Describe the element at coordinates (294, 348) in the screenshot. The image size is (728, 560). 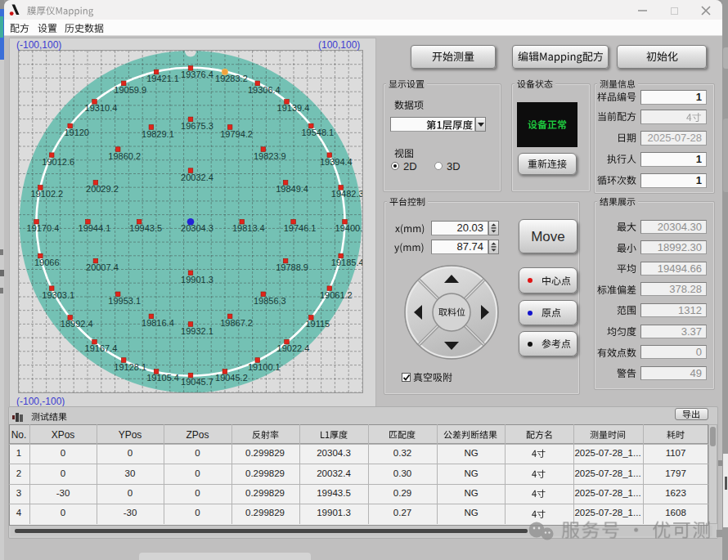
I see `svg-text: 19022.4` at that location.